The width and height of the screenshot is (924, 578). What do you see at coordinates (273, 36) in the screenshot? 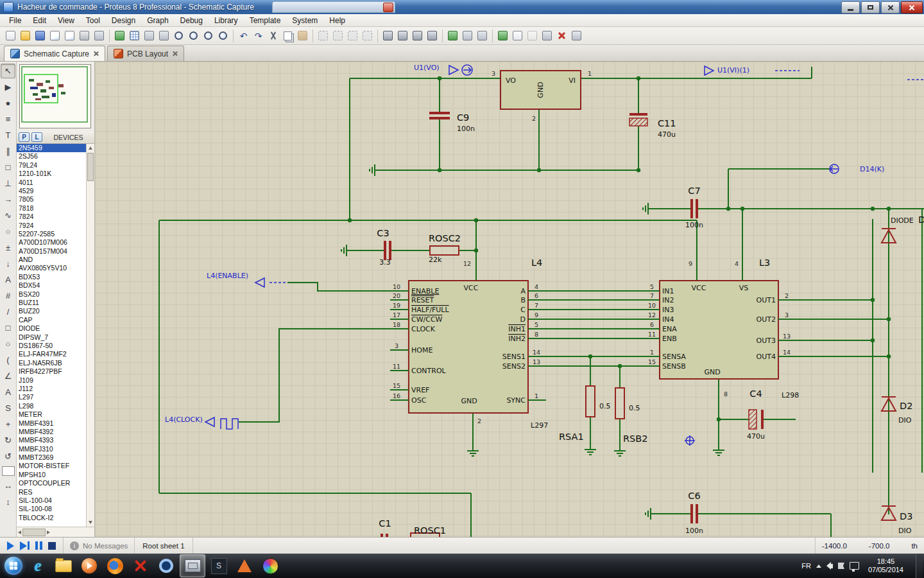
I see `cut-button` at bounding box center [273, 36].